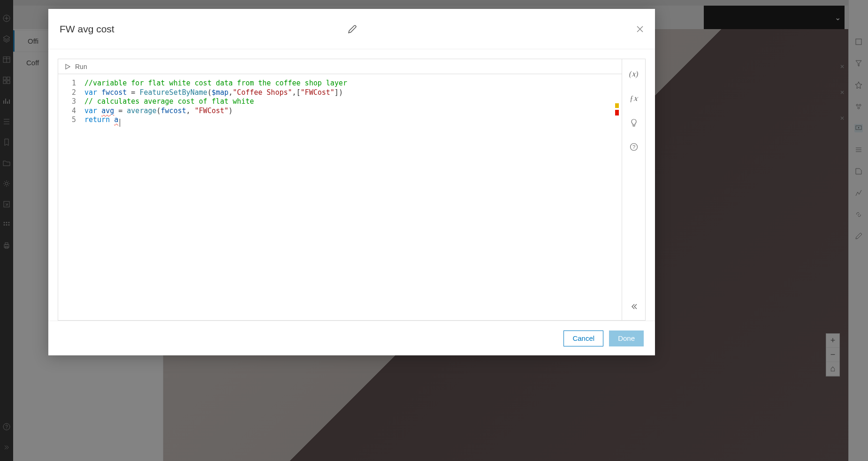 Image resolution: width=868 pixels, height=461 pixels. Describe the element at coordinates (618, 197) in the screenshot. I see `minimap-scrollbar` at that location.